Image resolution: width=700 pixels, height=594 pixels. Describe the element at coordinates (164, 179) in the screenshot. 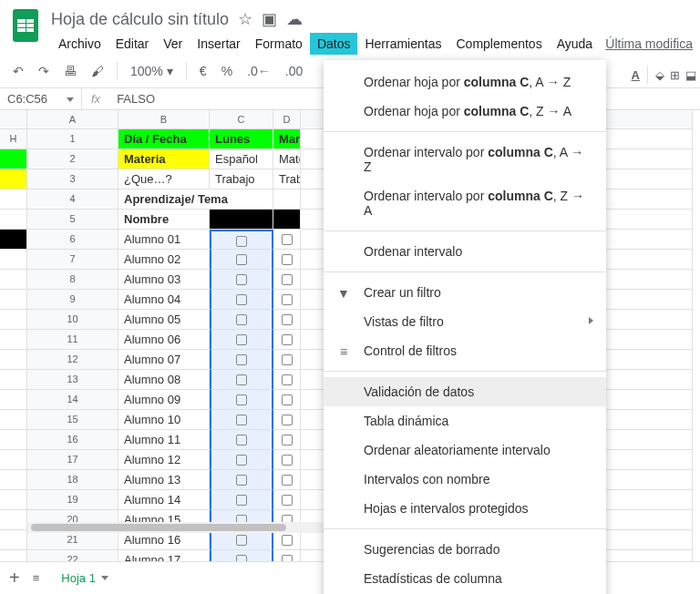

I see `cell: ¿Que…?` at that location.